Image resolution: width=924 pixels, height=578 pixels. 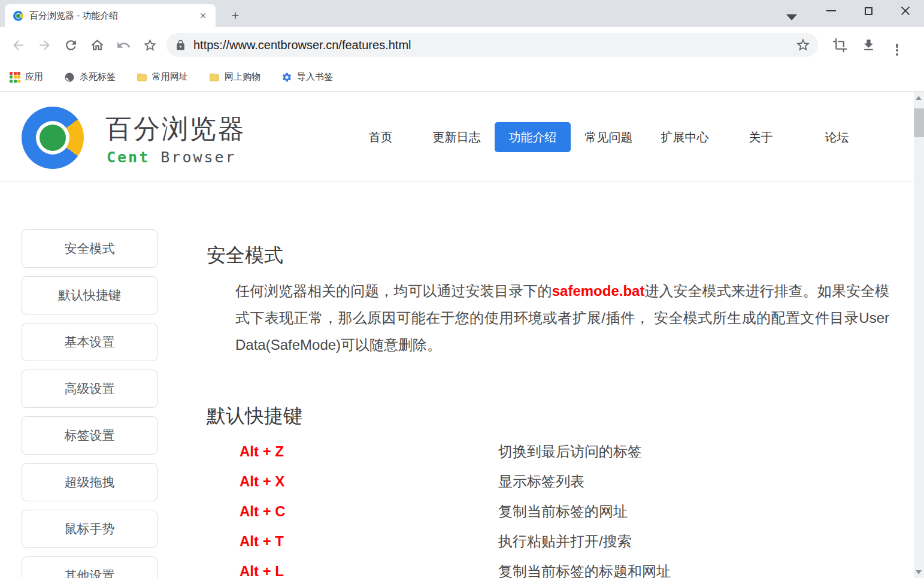 I want to click on shortcut-desc: 复制当前标签的标题和网址, so click(x=584, y=570).